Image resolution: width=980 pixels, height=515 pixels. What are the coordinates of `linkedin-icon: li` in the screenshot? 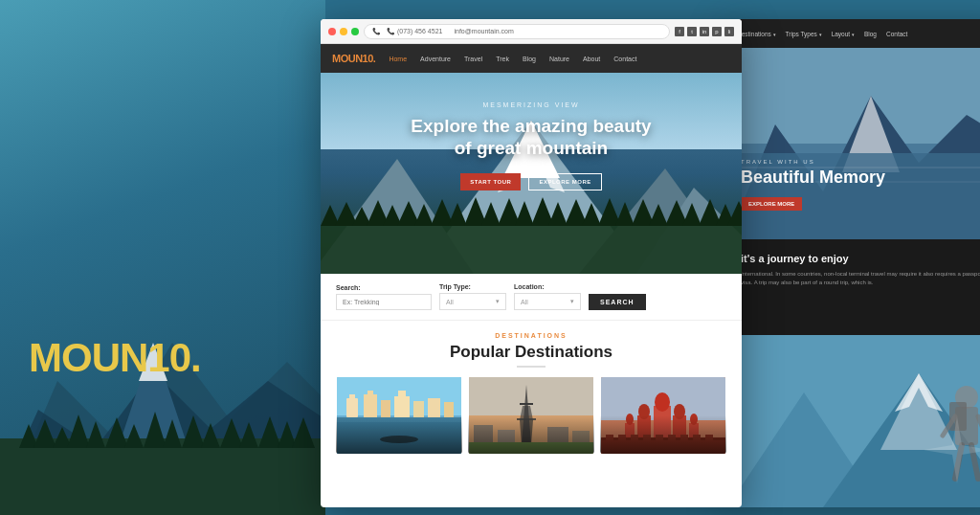 It's located at (729, 32).